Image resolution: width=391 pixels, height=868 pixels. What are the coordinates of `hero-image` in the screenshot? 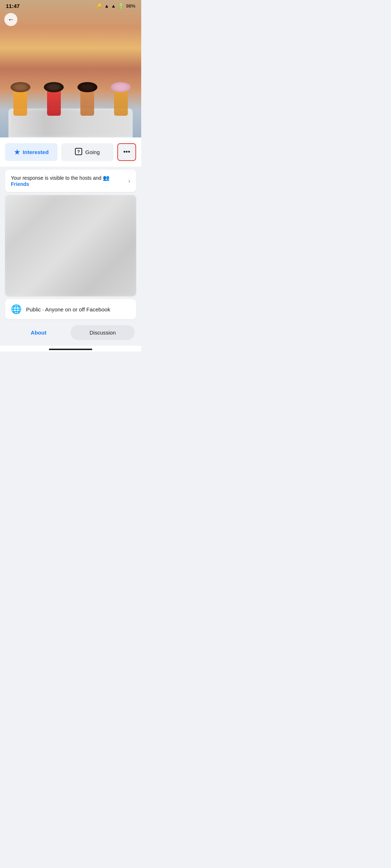 It's located at (71, 69).